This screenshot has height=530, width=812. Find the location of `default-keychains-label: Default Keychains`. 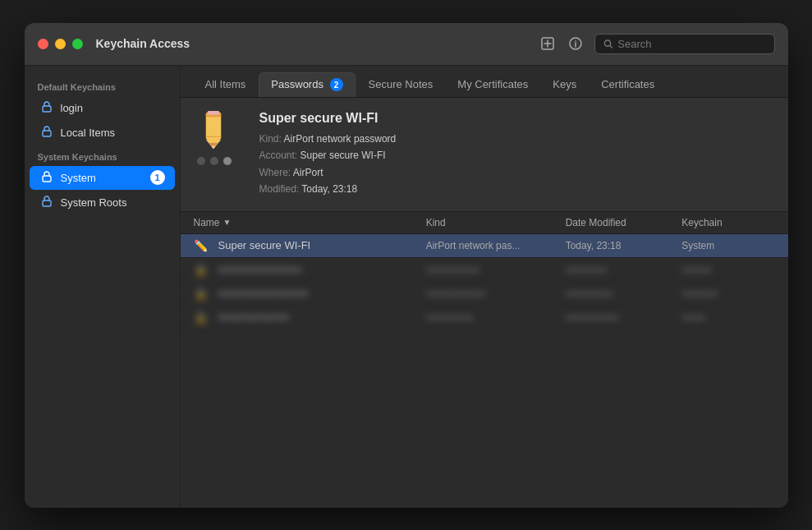

default-keychains-label: Default Keychains is located at coordinates (102, 85).